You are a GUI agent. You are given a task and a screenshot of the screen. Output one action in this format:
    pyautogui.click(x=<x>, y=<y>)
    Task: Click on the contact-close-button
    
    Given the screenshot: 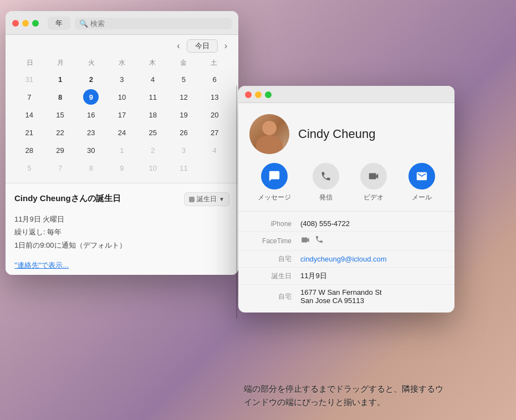 What is the action you would take?
    pyautogui.click(x=248, y=95)
    